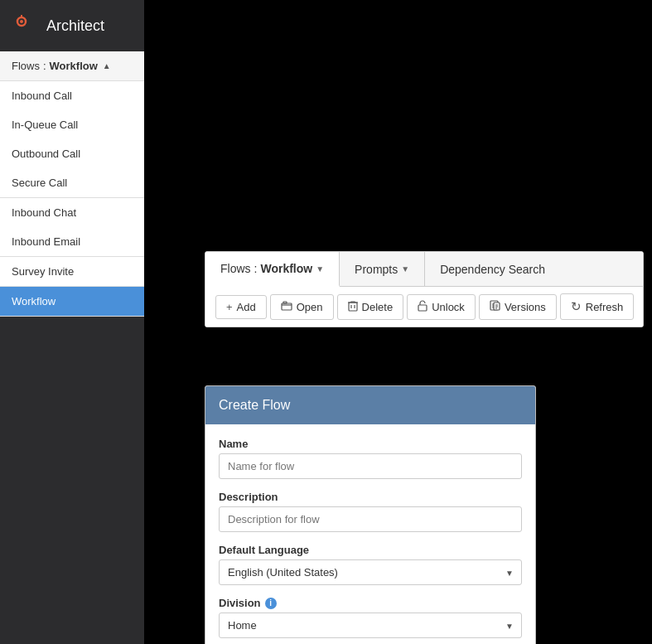 This screenshot has width=652, height=644. What do you see at coordinates (241, 307) in the screenshot?
I see `add-button: + Add` at bounding box center [241, 307].